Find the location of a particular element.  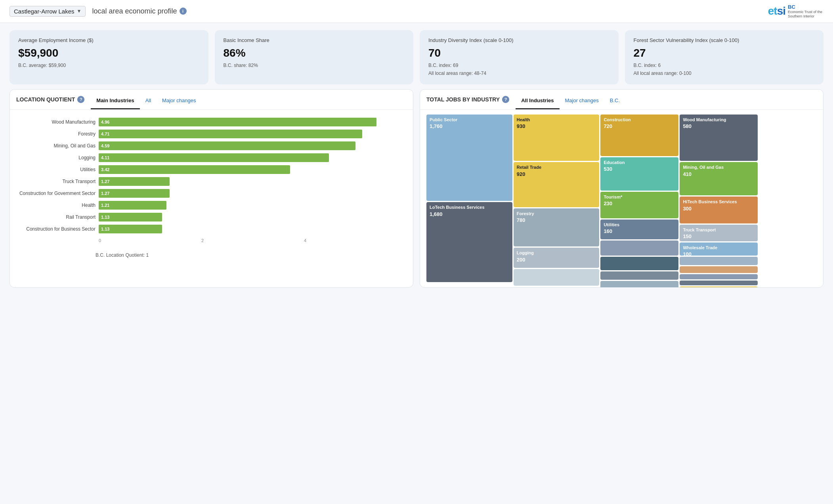

header-left: Castlegar-Arrow Lakes ▼ local area econo… is located at coordinates (98, 11).